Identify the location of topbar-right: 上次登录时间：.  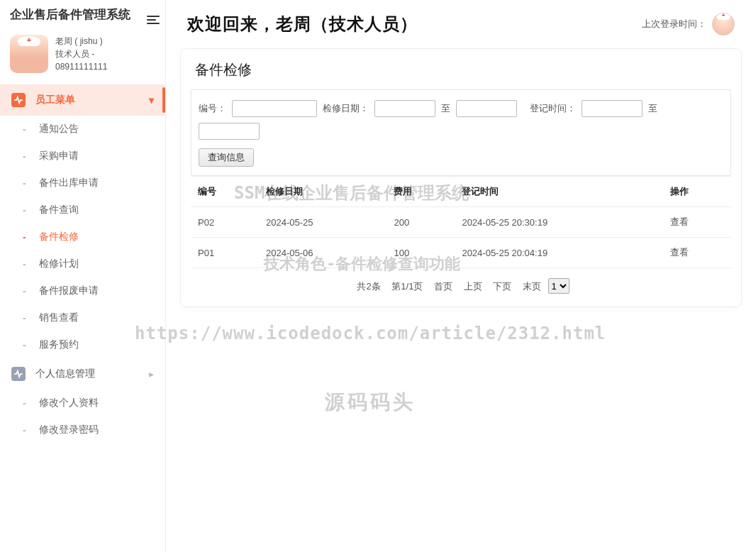
(688, 24).